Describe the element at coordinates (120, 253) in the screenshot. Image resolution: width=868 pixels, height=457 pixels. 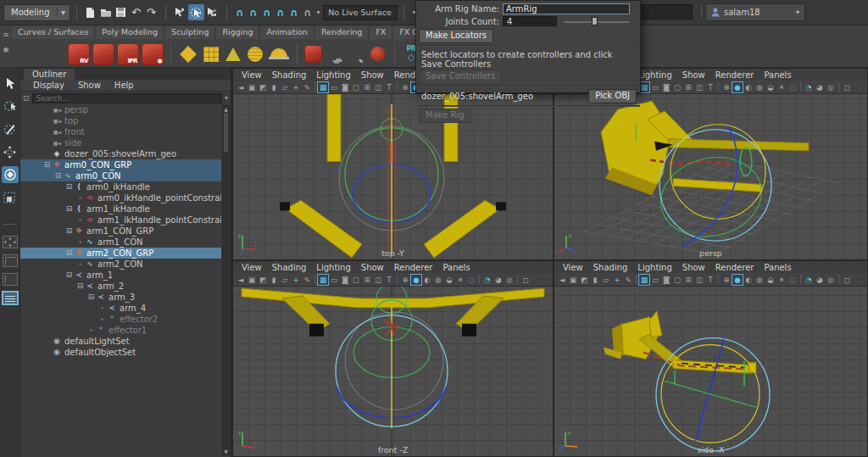
I see `outliner-item: arm2_CON_GRP` at that location.